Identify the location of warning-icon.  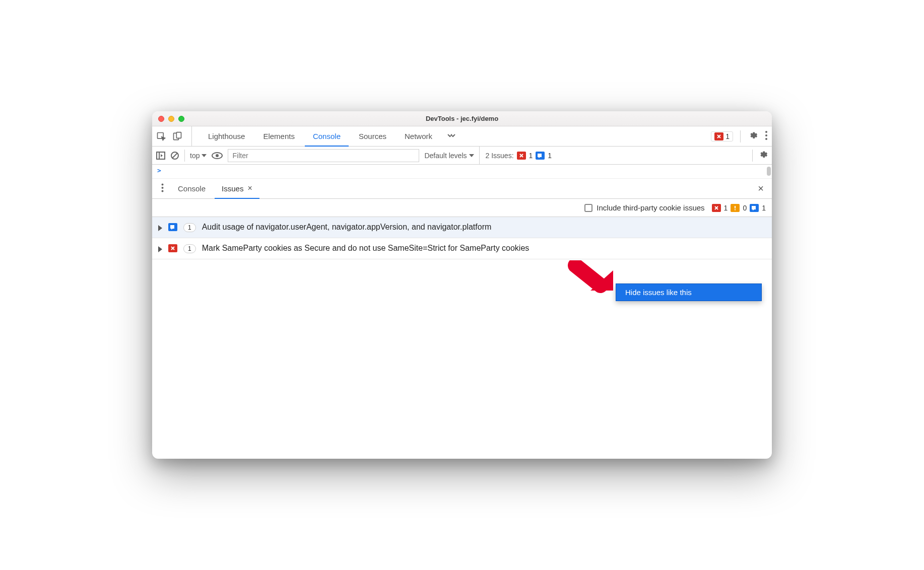
(735, 208).